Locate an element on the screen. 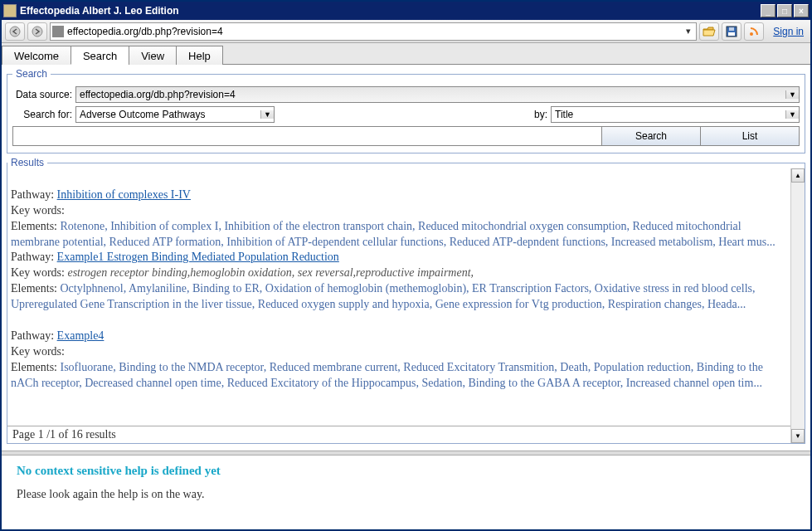  tab-bar: Welcome Search View Help is located at coordinates (406, 54).